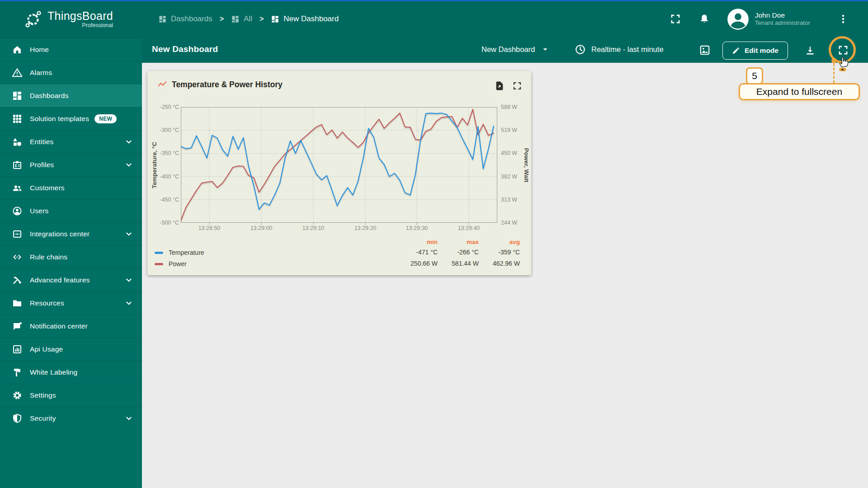 Image resolution: width=868 pixels, height=488 pixels. I want to click on browser-progress-bar, so click(434, 1).